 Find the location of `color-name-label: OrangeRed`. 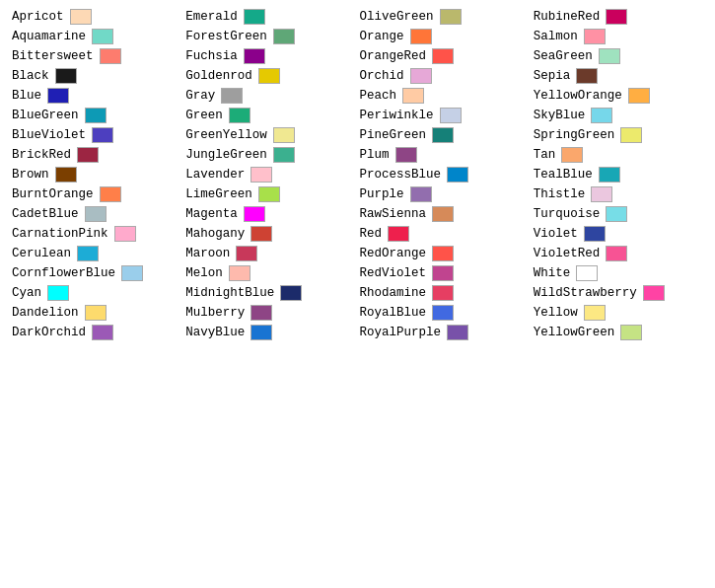

color-name-label: OrangeRed is located at coordinates (393, 56).